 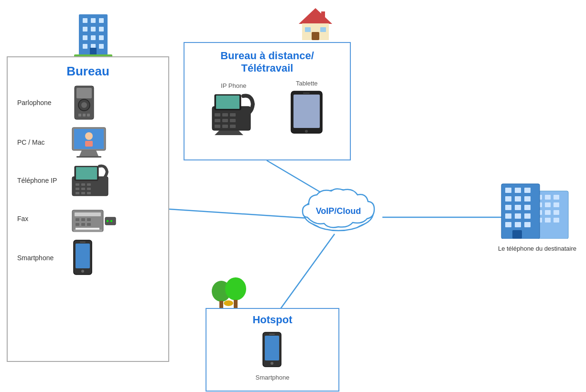 What do you see at coordinates (267, 59) in the screenshot?
I see `remote-title: Bureau à distance/Télétravail` at bounding box center [267, 59].